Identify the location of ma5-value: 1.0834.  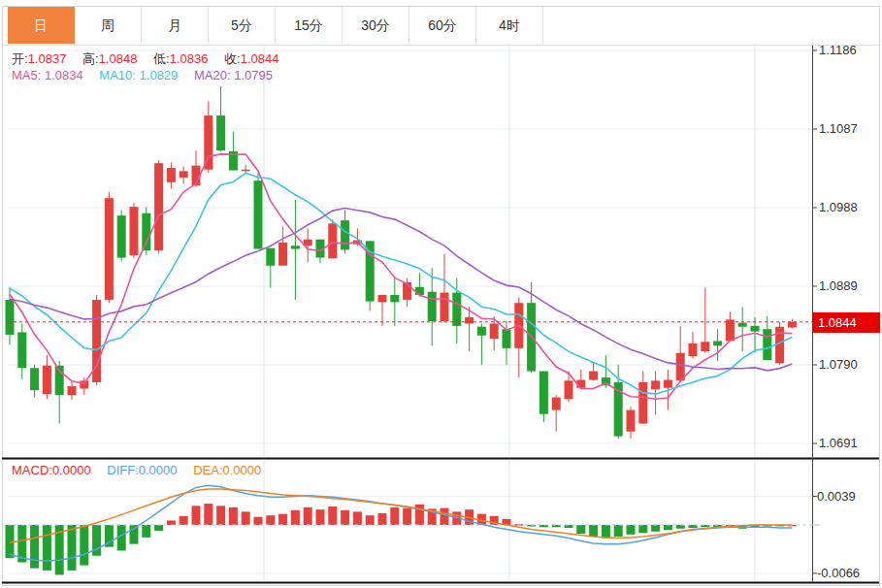
(64, 76).